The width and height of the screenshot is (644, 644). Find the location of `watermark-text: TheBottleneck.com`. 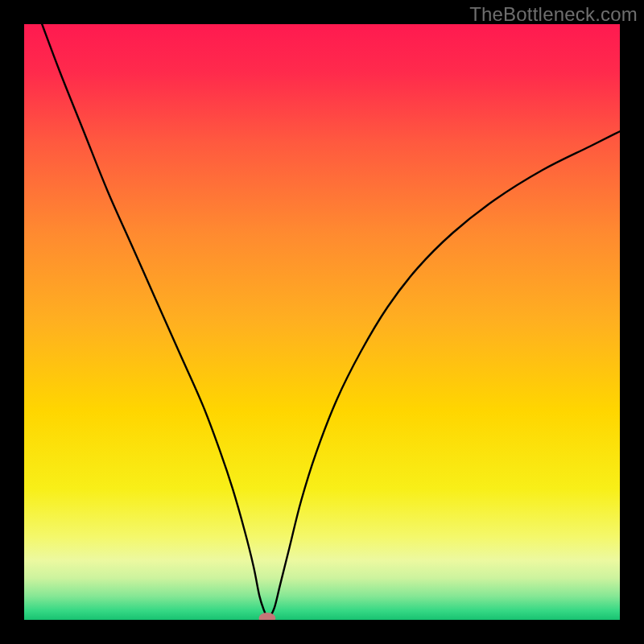

watermark-text: TheBottleneck.com is located at coordinates (554, 14).